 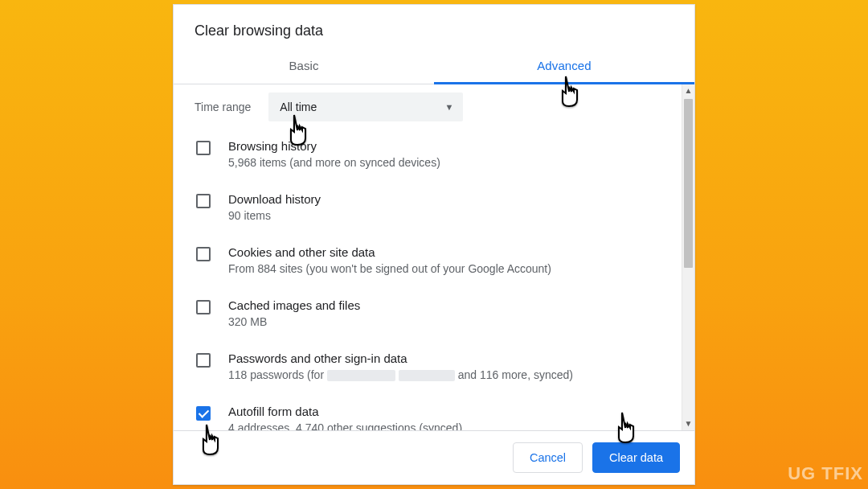 What do you see at coordinates (346, 412) in the screenshot?
I see `option-title: Autofill form data` at bounding box center [346, 412].